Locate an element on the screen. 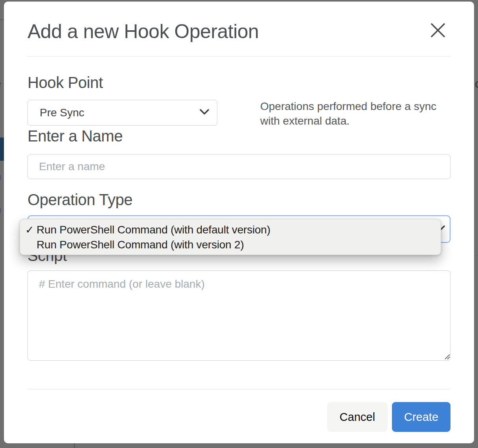 The image size is (478, 448). hook-point-label: Hook Point is located at coordinates (65, 83).